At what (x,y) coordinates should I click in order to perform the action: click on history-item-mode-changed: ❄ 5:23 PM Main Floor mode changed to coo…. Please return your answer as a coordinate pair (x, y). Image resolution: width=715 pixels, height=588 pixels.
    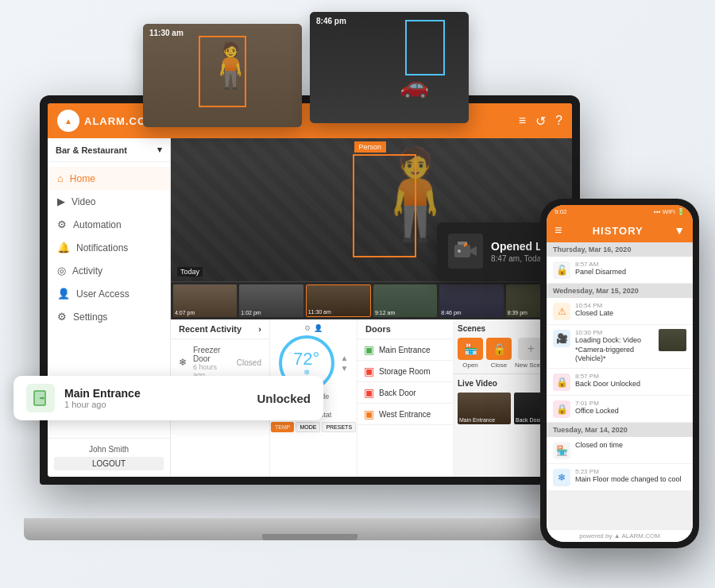
    Looking at the image, I should click on (620, 478).